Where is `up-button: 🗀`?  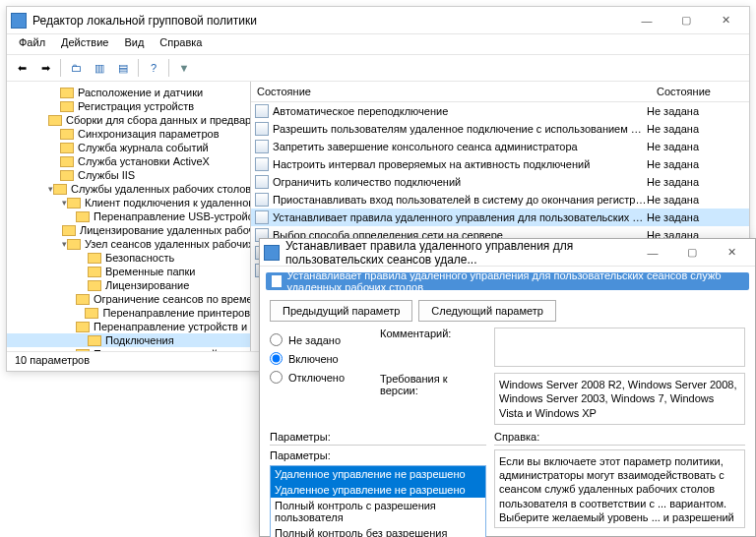
up-button: 🗀 is located at coordinates (76, 68).